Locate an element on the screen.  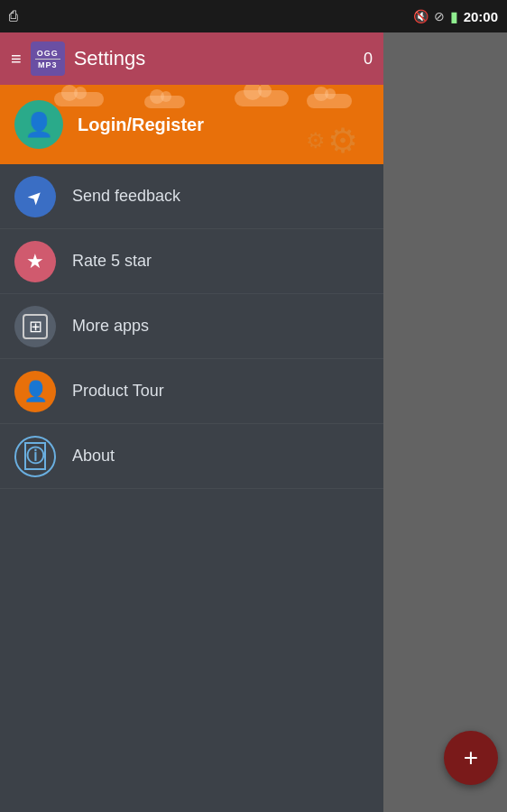
menu-item-more: ⊞ More apps is located at coordinates (191, 327).